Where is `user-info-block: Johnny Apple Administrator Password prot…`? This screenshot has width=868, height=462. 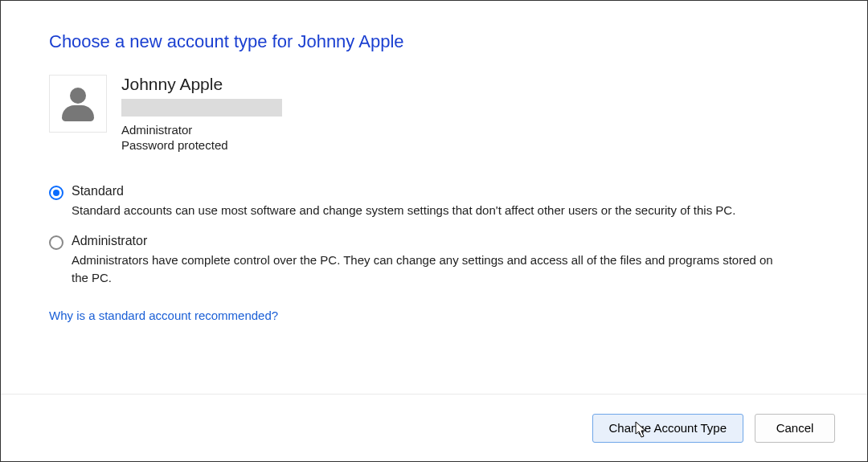
user-info-block: Johnny Apple Administrator Password prot… is located at coordinates (434, 113).